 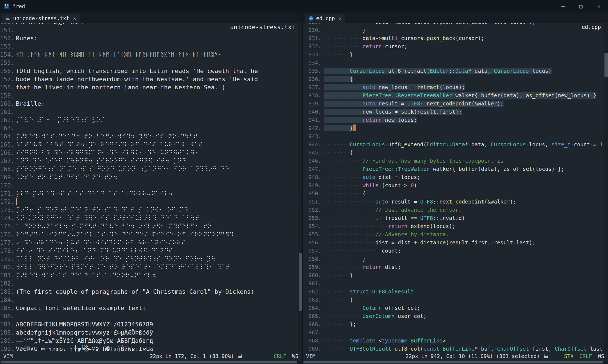 I want to click on line-content: ············new_locus·=·seek(result.firs…, so click(x=464, y=112).